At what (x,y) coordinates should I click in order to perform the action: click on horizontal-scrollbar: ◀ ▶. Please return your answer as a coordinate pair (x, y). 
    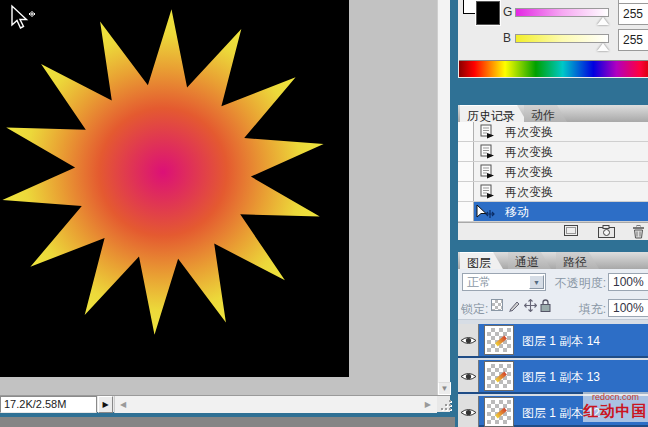
    Looking at the image, I should click on (276, 404).